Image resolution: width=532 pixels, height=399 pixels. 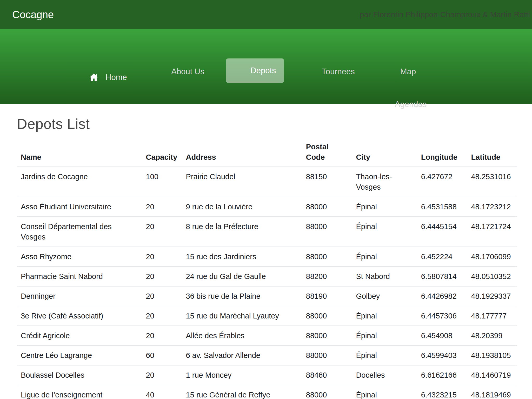 What do you see at coordinates (108, 77) in the screenshot?
I see `nav-item-home: Home` at bounding box center [108, 77].